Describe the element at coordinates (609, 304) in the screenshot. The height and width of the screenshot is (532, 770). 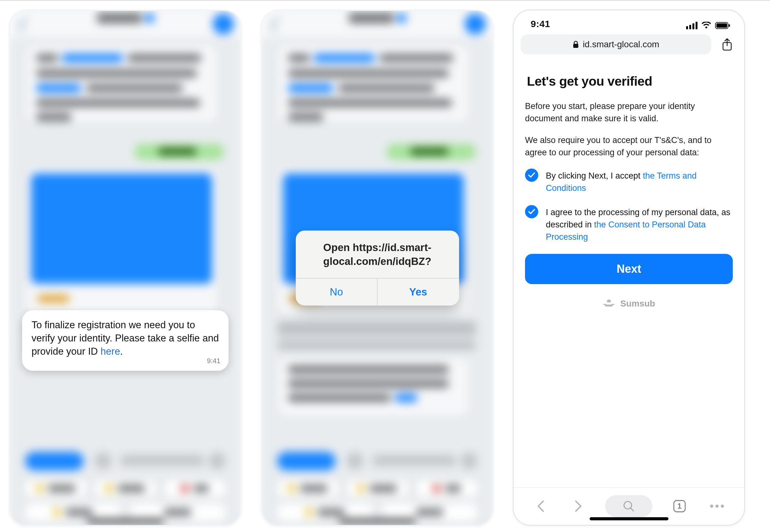
I see `sumsub-logo-icon` at that location.